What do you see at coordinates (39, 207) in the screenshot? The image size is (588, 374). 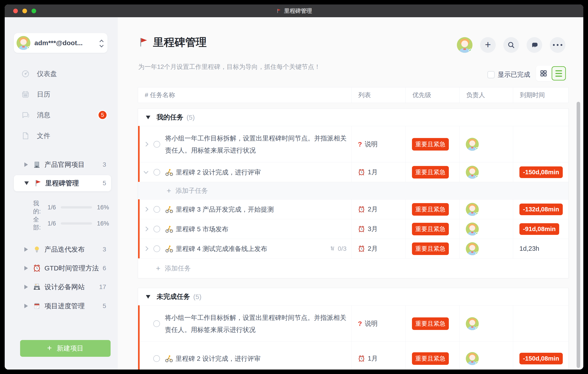 I see `progress-label: 我的:` at bounding box center [39, 207].